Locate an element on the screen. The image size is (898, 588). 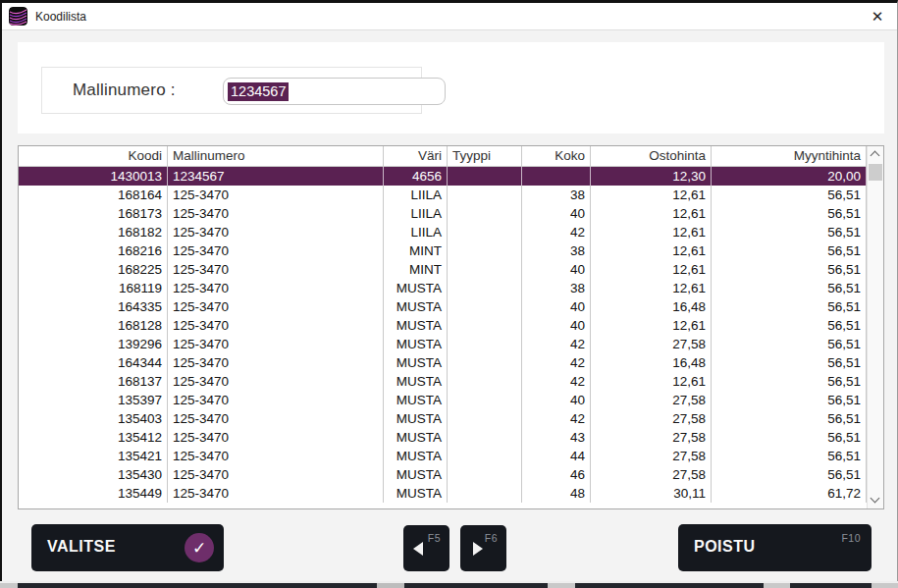
table-cell-koko: 38 is located at coordinates (556, 289).